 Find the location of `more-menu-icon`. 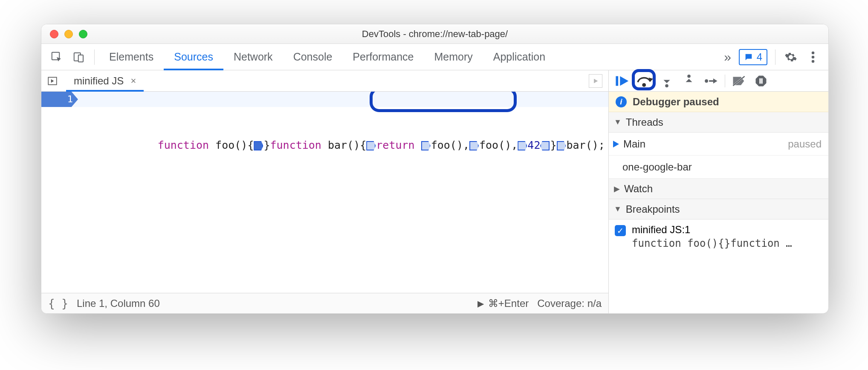

more-menu-icon is located at coordinates (813, 57).